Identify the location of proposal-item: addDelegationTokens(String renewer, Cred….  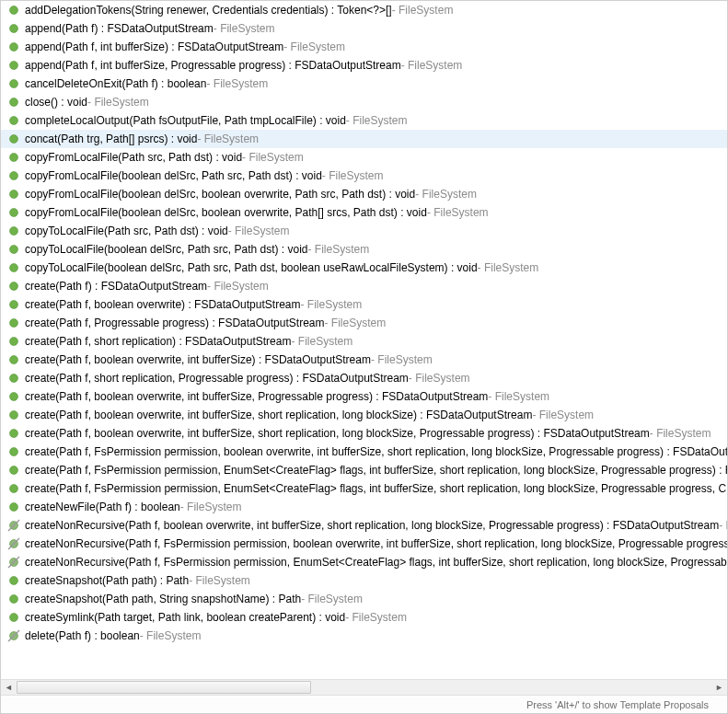
(364, 10).